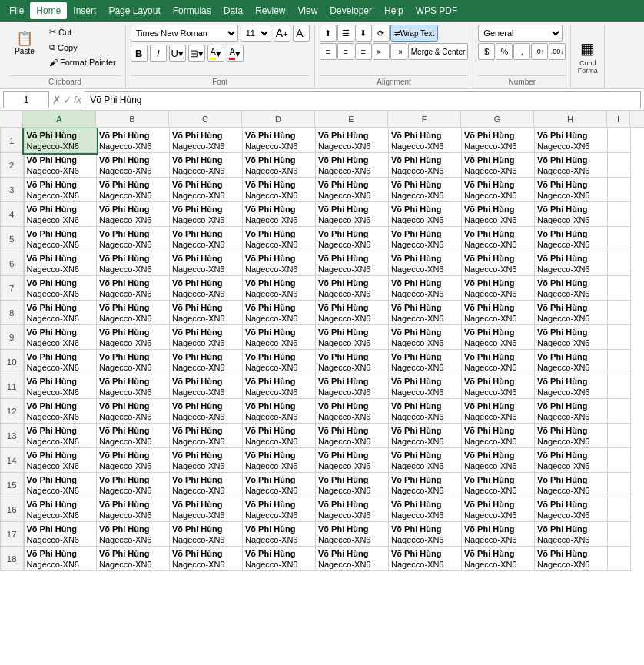 The image size is (644, 665). I want to click on fx-icon: fx, so click(78, 100).